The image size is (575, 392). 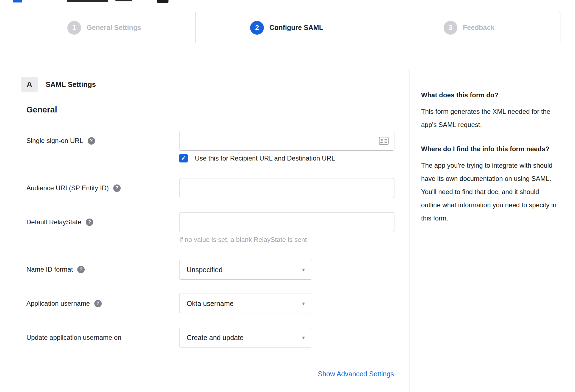 What do you see at coordinates (71, 84) in the screenshot?
I see `card-title: SAML Settings` at bounding box center [71, 84].